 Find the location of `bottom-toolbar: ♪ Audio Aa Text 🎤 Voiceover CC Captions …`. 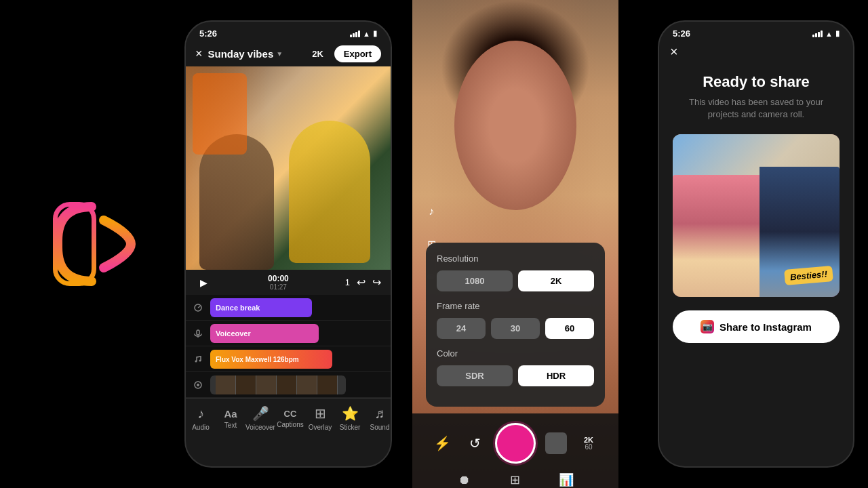

bottom-toolbar: ♪ Audio Aa Text 🎤 Voiceover CC Captions … is located at coordinates (288, 419).